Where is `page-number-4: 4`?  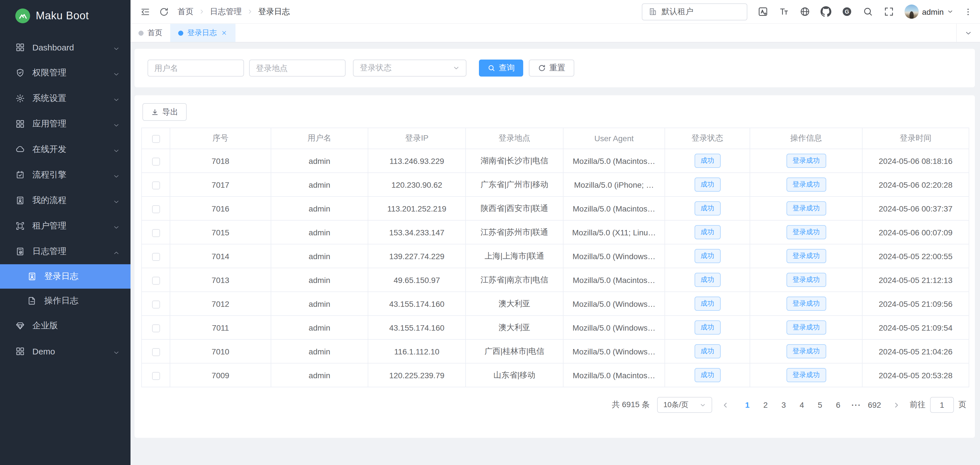 page-number-4: 4 is located at coordinates (802, 405).